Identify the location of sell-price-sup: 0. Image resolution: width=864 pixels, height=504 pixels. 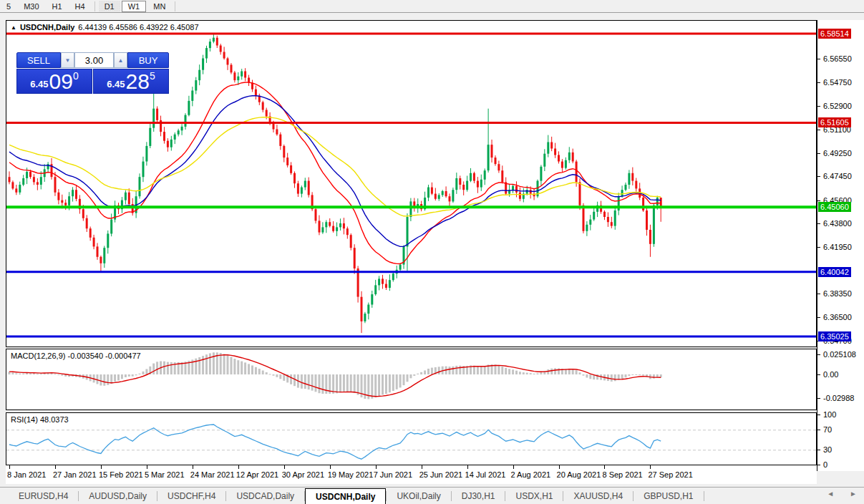
(76, 76).